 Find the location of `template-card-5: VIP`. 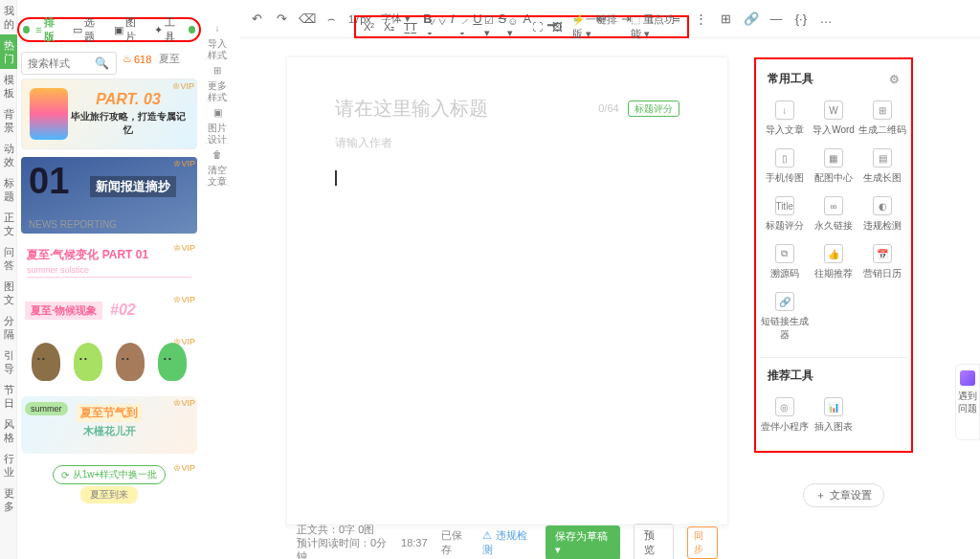

template-card-5: VIP is located at coordinates (109, 362).